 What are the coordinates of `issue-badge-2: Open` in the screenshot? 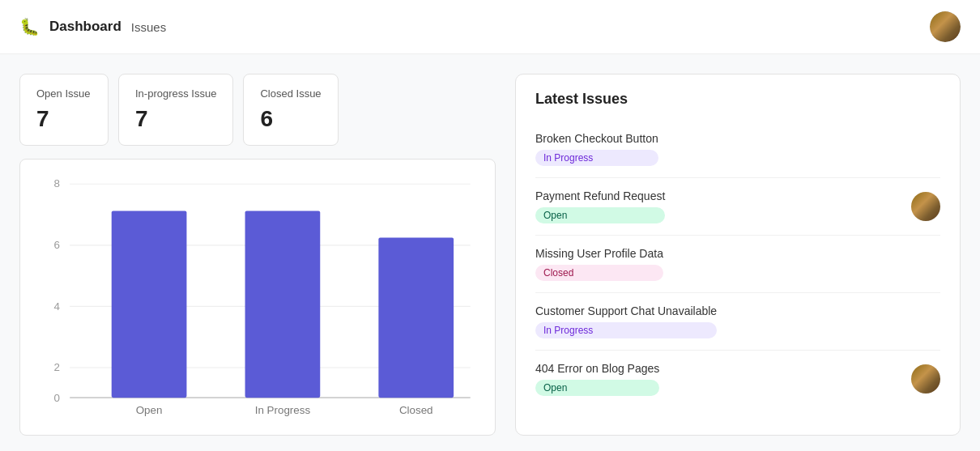 It's located at (600, 215).